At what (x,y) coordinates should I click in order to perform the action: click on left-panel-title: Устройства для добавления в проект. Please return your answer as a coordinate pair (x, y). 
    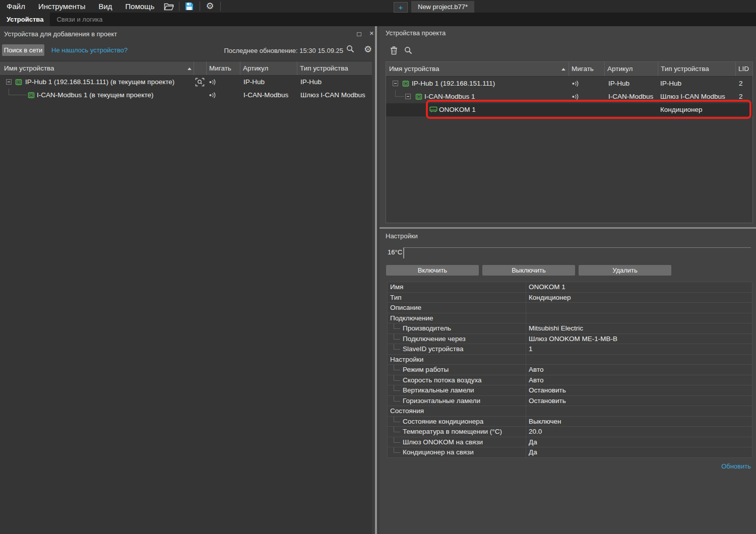
    Looking at the image, I should click on (60, 34).